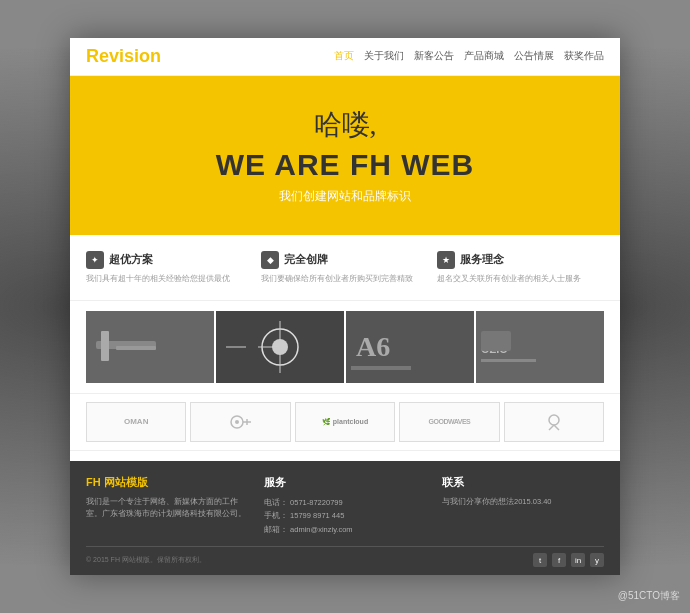 This screenshot has width=690, height=613. I want to click on feature-title-2: 服务理念, so click(482, 260).